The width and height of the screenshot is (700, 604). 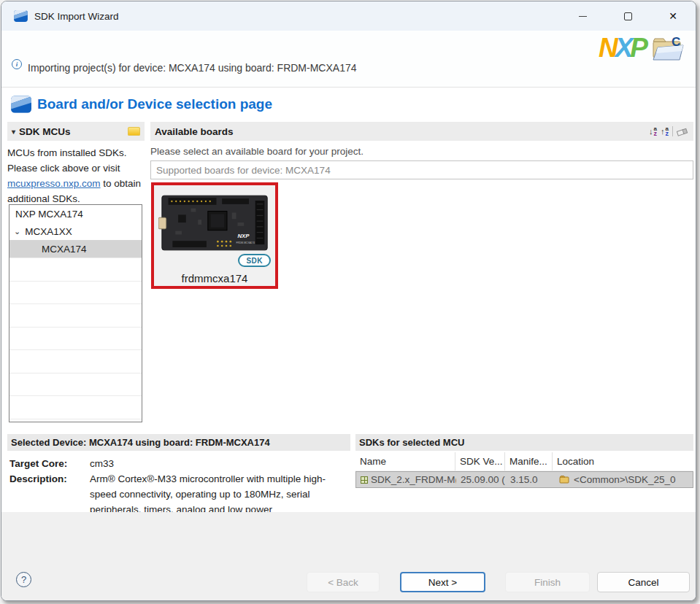 I want to click on board-name-label: frdmmcxa174, so click(x=215, y=279).